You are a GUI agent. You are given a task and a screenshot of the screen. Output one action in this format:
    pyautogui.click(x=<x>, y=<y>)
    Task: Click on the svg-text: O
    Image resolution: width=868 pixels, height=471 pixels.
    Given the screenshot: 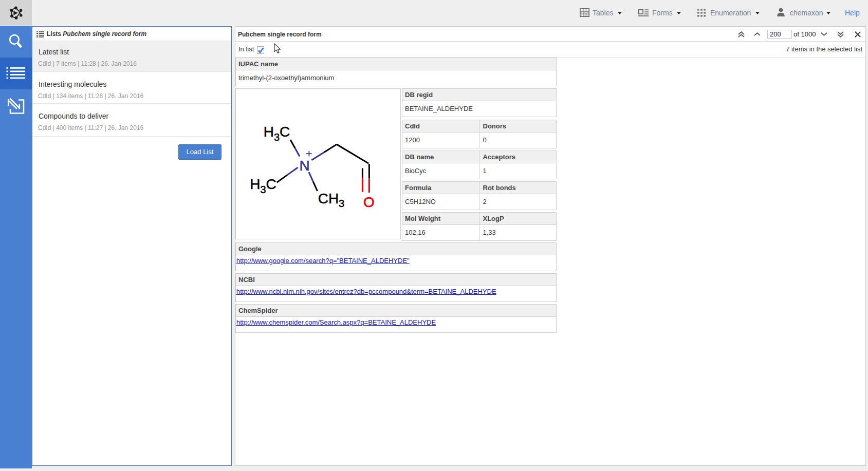 What is the action you would take?
    pyautogui.click(x=369, y=202)
    